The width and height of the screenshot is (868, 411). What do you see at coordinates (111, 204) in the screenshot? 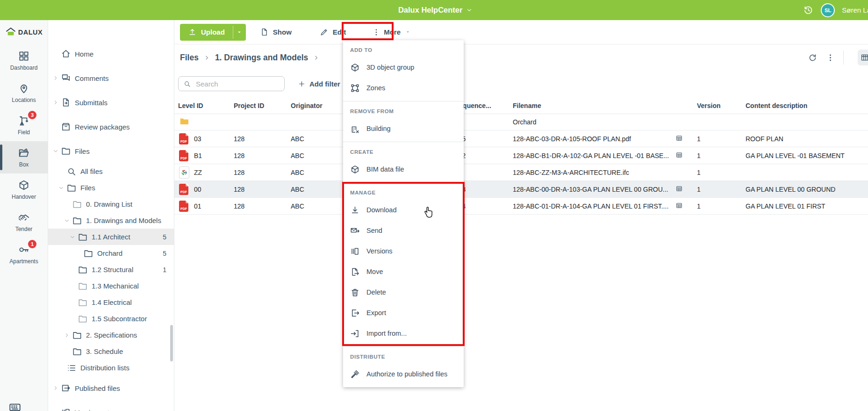
I see `nav-item-0-drawing-list: 0. Drawing List` at bounding box center [111, 204].